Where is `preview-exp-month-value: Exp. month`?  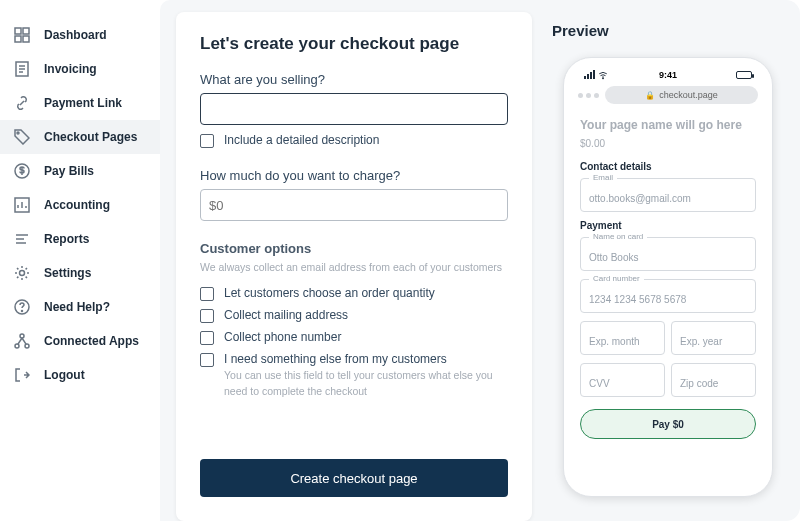
preview-exp-month-value: Exp. month is located at coordinates (614, 342).